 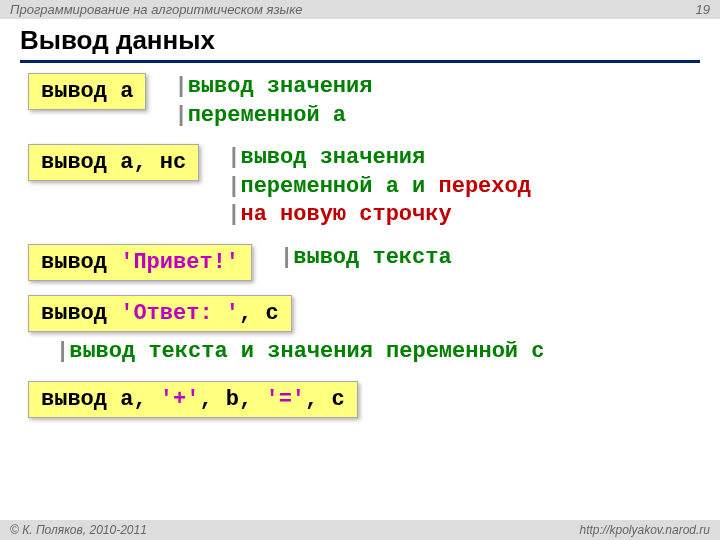 I want to click on example-1: вывод a |вывод значения |переменной a, so click(x=360, y=102).